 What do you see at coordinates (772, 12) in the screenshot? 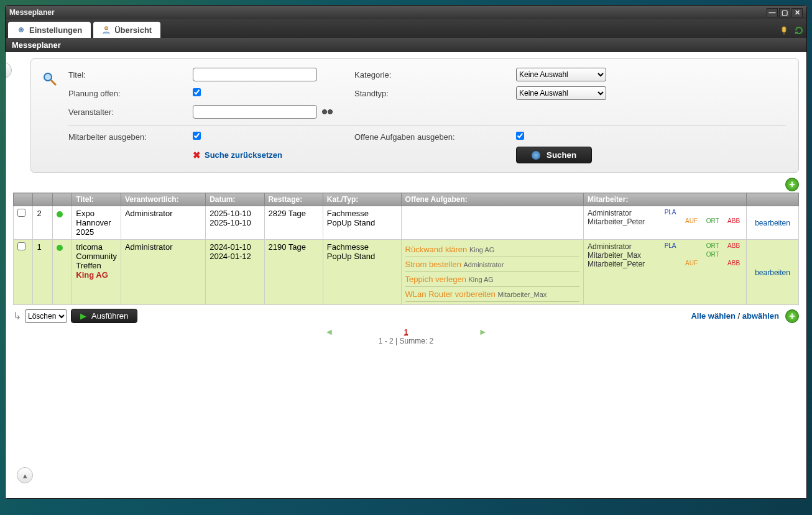
I see `minimize-button: —` at bounding box center [772, 12].